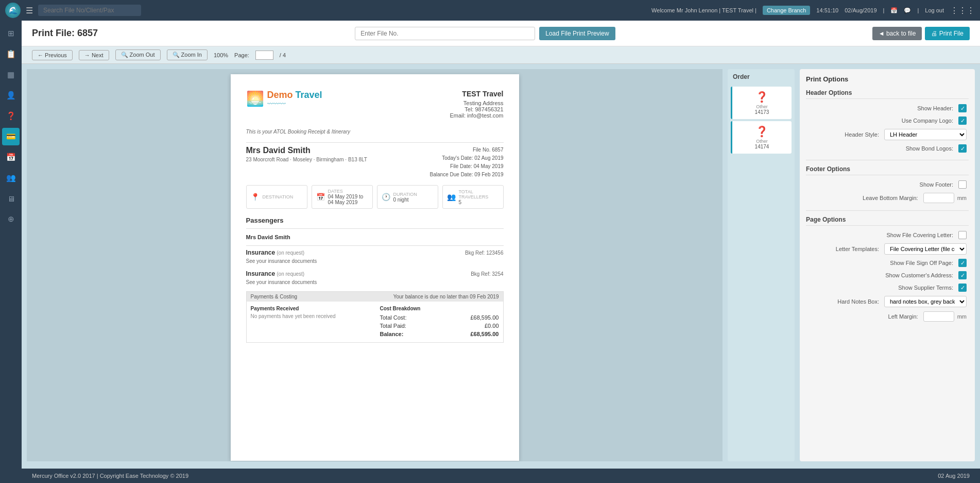  Describe the element at coordinates (887, 185) in the screenshot. I see `footer-options-section: Footer Options Show Footer: Leave Bottom…` at that location.